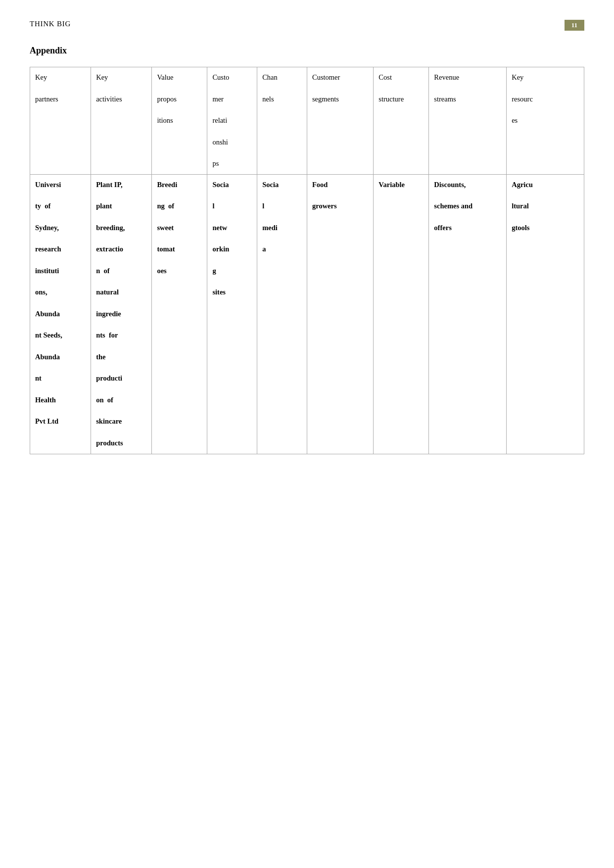  I want to click on header-customer-rel: Customerrelationships, so click(233, 121).